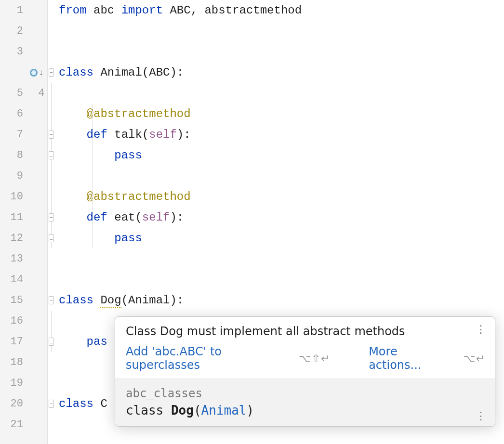 This screenshot has height=444, width=504. What do you see at coordinates (24, 259) in the screenshot?
I see `line-number: 13` at bounding box center [24, 259].